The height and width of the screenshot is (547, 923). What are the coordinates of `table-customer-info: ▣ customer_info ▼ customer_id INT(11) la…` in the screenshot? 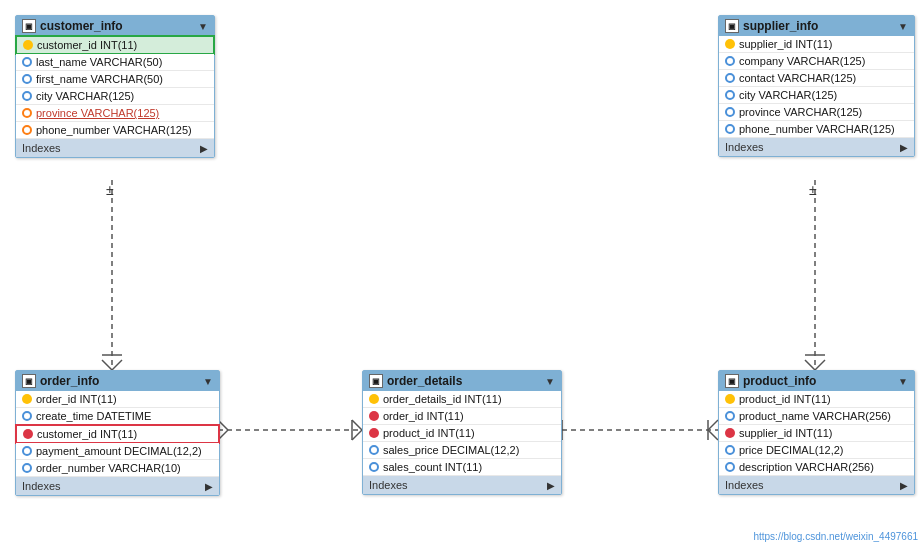 It's located at (115, 86).